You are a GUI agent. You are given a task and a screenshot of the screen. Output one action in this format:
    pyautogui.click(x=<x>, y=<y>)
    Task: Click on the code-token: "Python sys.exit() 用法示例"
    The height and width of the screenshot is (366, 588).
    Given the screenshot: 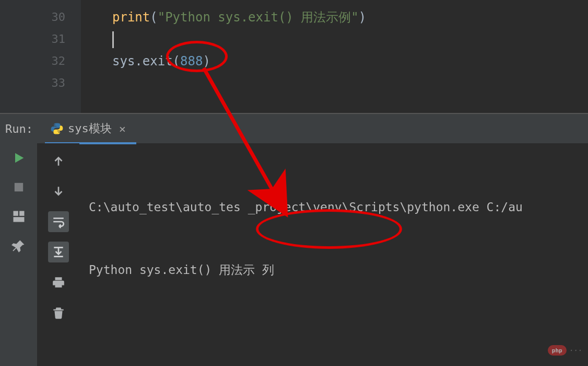 What is the action you would take?
    pyautogui.click(x=258, y=17)
    